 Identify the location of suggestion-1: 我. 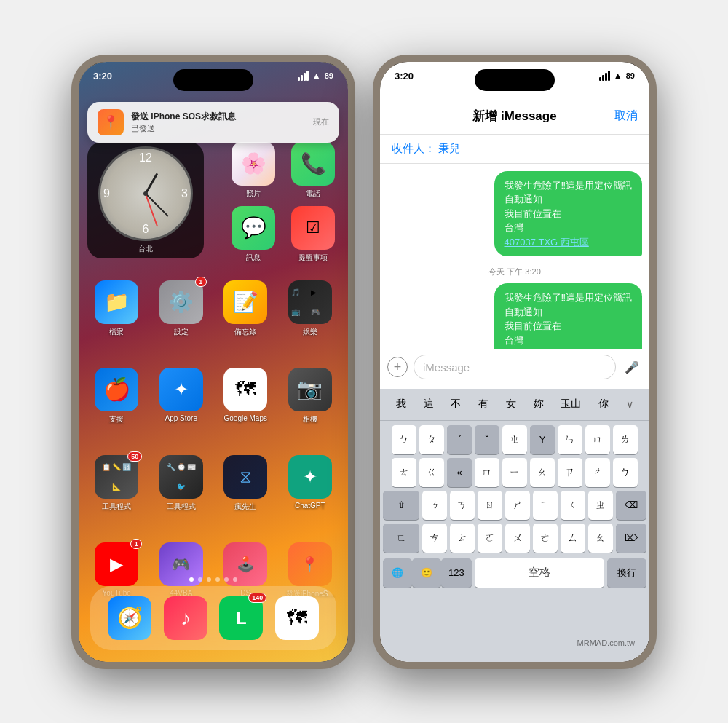
(401, 404).